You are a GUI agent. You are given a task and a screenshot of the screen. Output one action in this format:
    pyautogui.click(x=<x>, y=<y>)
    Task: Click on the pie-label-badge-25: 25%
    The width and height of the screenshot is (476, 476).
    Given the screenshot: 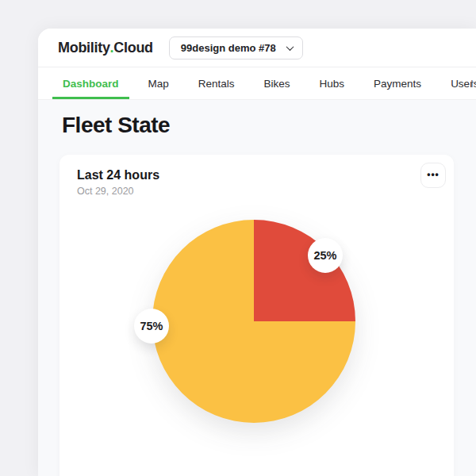 What is the action you would take?
    pyautogui.click(x=325, y=255)
    